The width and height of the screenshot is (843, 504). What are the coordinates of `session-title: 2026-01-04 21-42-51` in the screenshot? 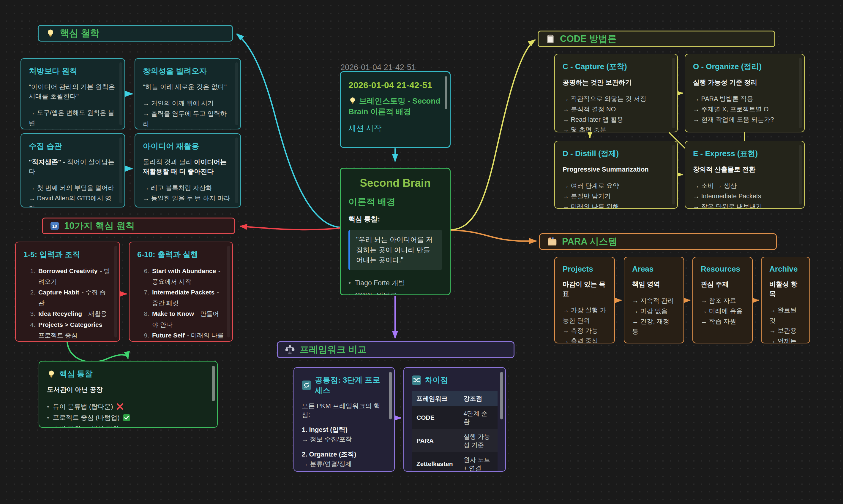 It's located at (395, 85).